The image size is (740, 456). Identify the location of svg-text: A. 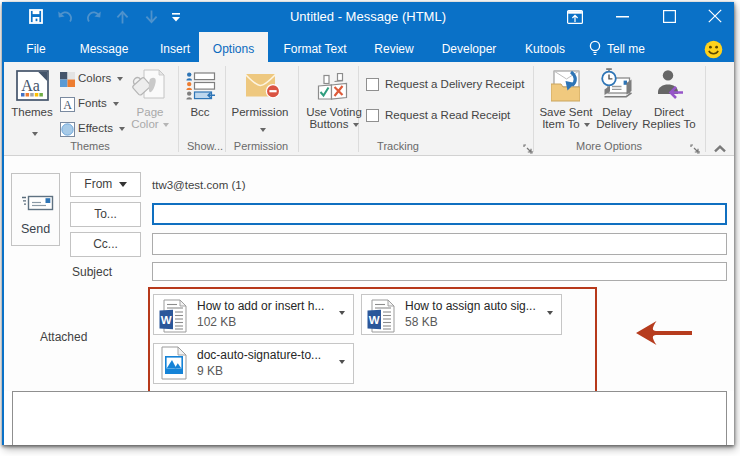
(68, 105).